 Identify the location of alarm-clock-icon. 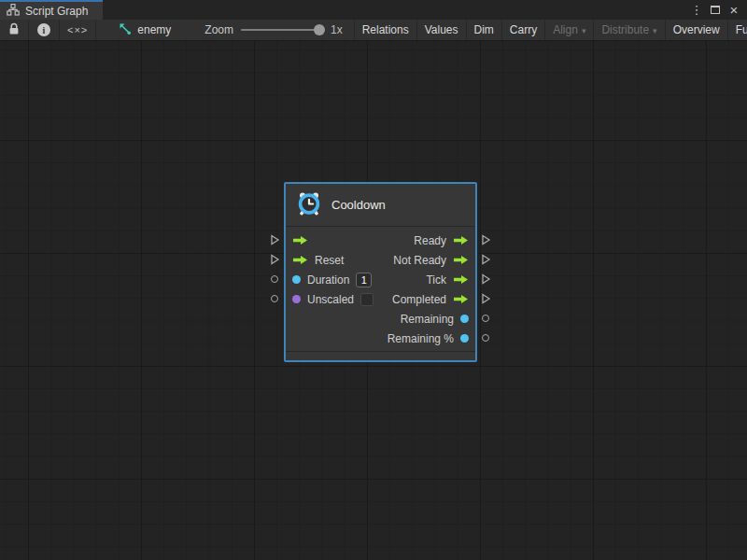
(309, 205).